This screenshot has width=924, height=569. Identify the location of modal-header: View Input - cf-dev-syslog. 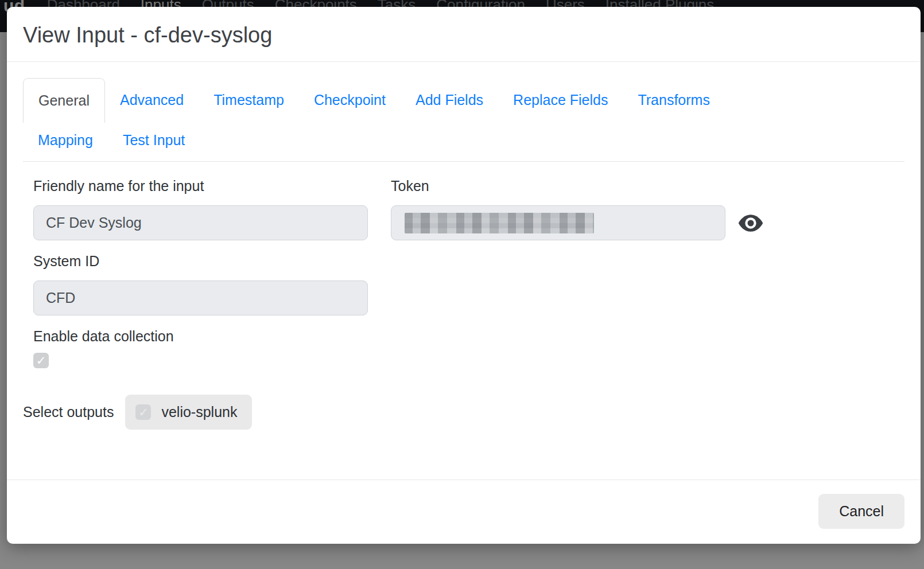
(464, 34).